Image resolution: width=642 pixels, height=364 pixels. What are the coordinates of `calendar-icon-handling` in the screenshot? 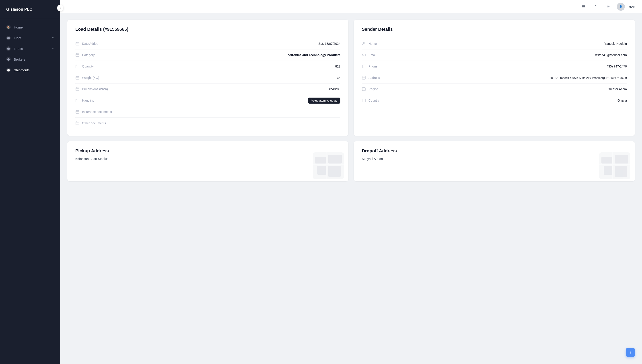 It's located at (77, 100).